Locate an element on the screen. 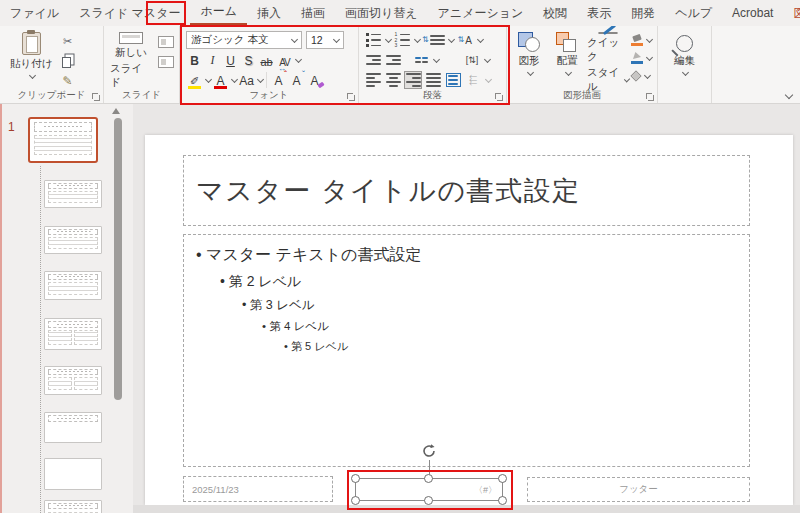 The width and height of the screenshot is (800, 513). shape-fill-button is located at coordinates (642, 40).